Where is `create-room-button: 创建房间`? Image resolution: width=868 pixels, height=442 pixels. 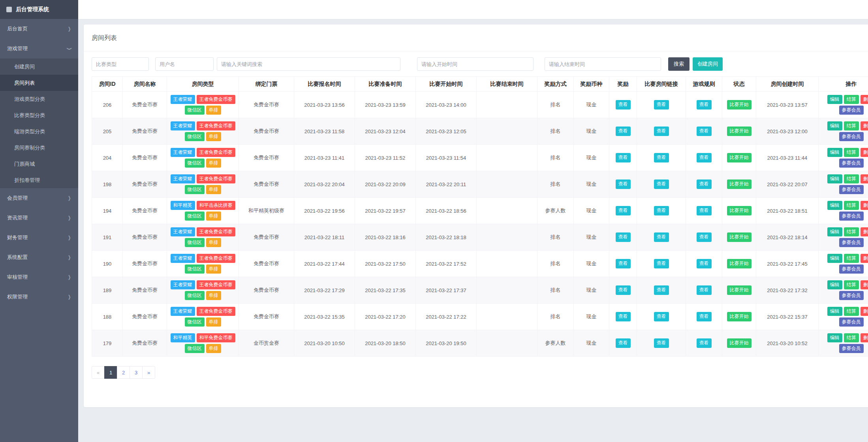 create-room-button: 创建房间 is located at coordinates (708, 64).